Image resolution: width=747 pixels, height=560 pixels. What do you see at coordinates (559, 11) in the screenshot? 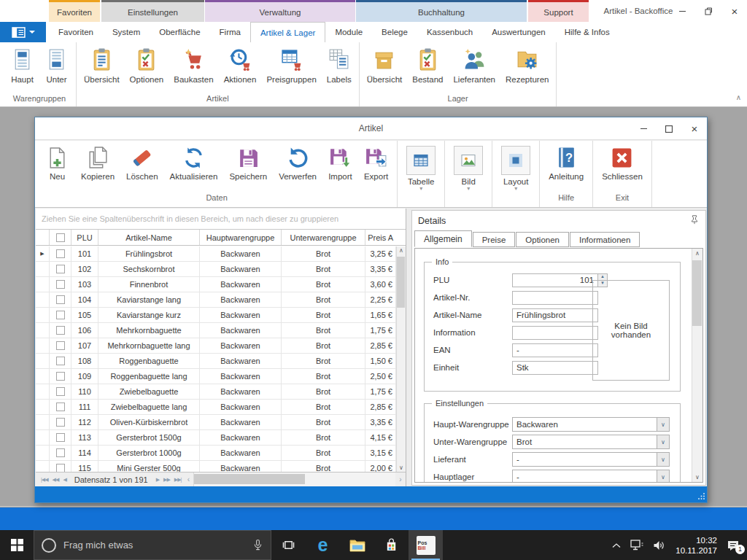
I see `ribbon-category-support: Support` at bounding box center [559, 11].